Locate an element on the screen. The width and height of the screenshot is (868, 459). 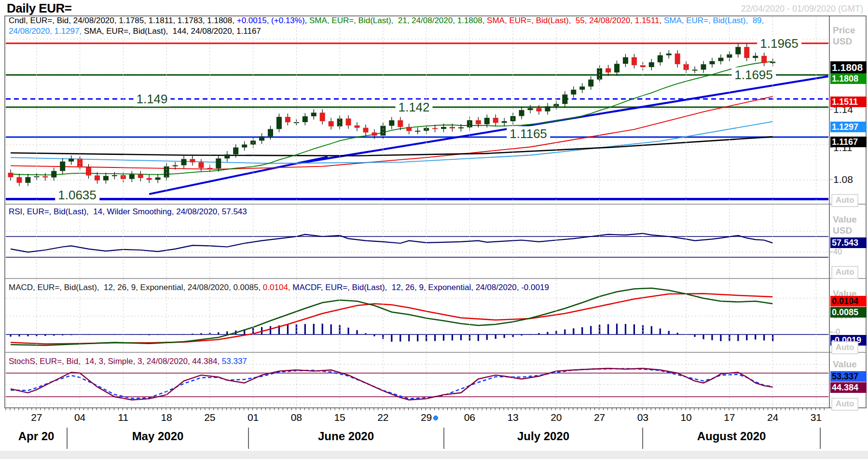
main-legend-part-4: SMA, EUR=, Bid(Last), 89, is located at coordinates (715, 20).